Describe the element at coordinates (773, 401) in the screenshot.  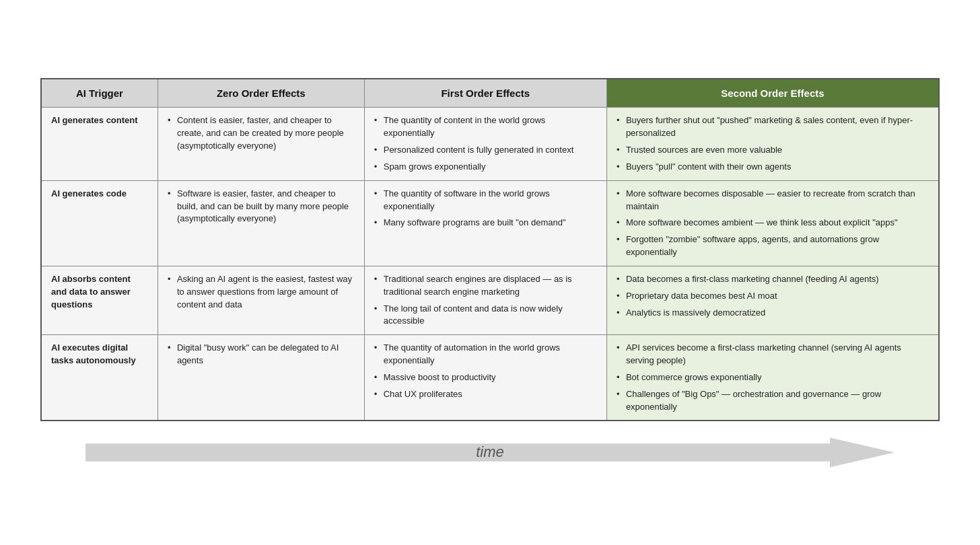
I see `list-item: Challenges of "Big Ops" — orchestration …` at that location.